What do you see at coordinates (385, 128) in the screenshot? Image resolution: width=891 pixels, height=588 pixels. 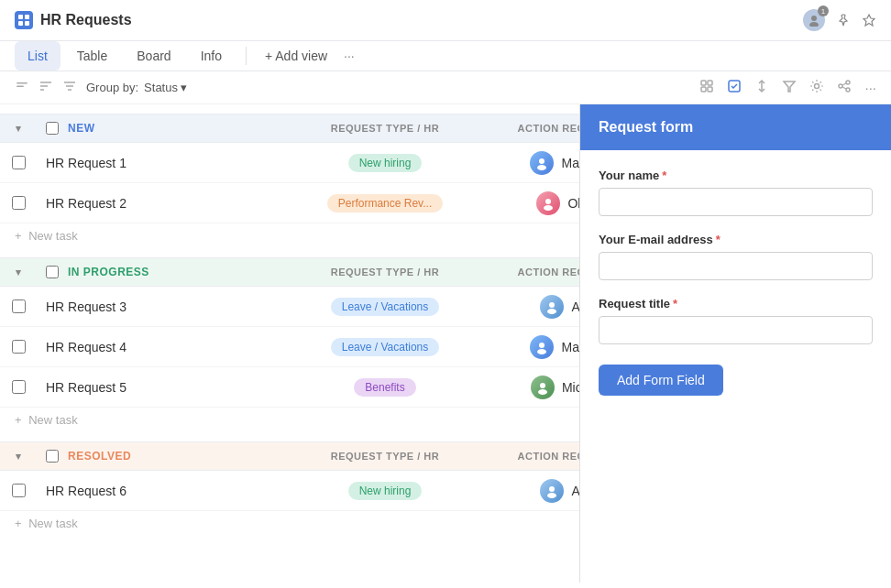 I see `col-request-type-header-new: REQUEST TYPE / HR` at bounding box center [385, 128].